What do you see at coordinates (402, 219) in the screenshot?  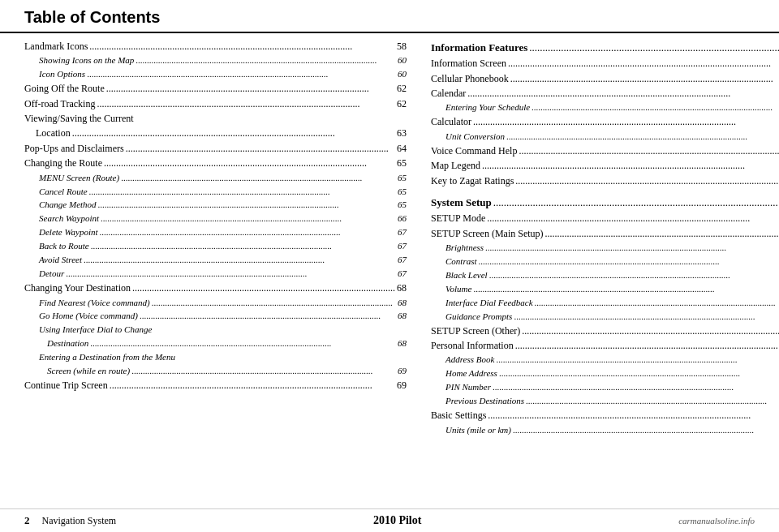 I see `toc-entry-page: 66` at bounding box center [402, 219].